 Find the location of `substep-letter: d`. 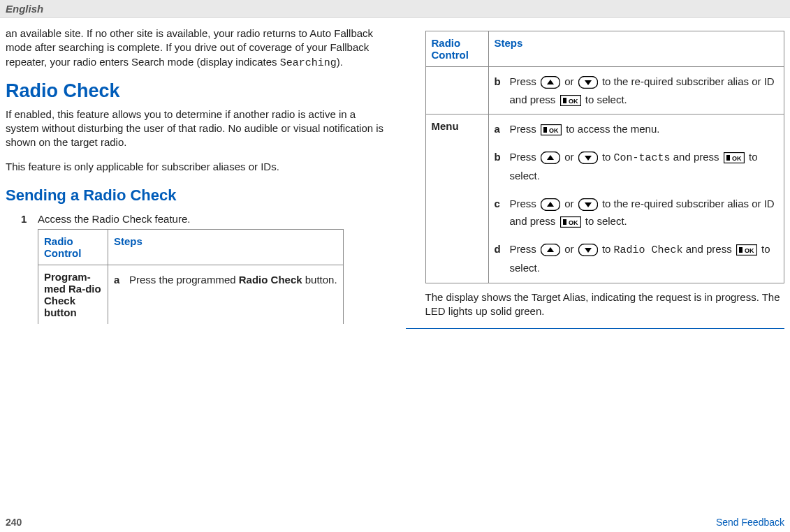

substep-letter: d is located at coordinates (502, 258).